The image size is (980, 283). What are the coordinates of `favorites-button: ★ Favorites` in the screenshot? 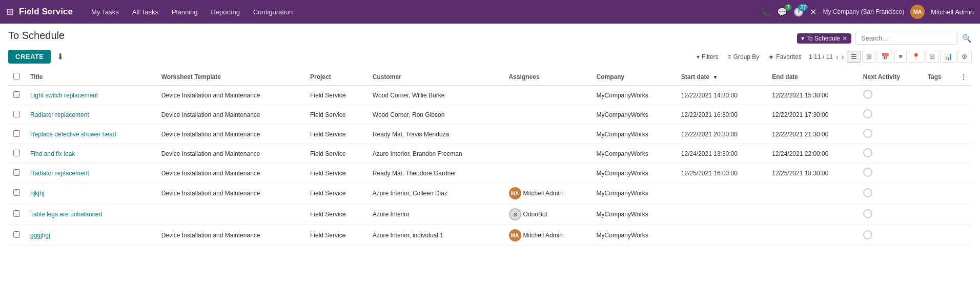 It's located at (785, 57).